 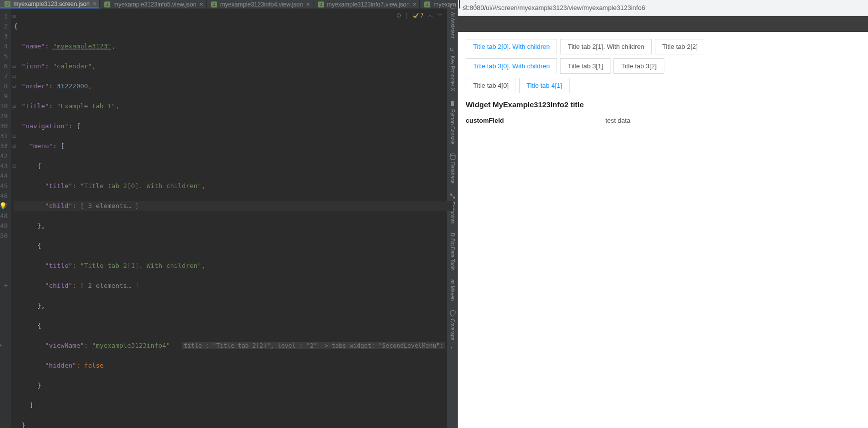 What do you see at coordinates (663, 47) in the screenshot?
I see `tab-row-level2: Title tab 2[0]. With children Title tab …` at bounding box center [663, 47].